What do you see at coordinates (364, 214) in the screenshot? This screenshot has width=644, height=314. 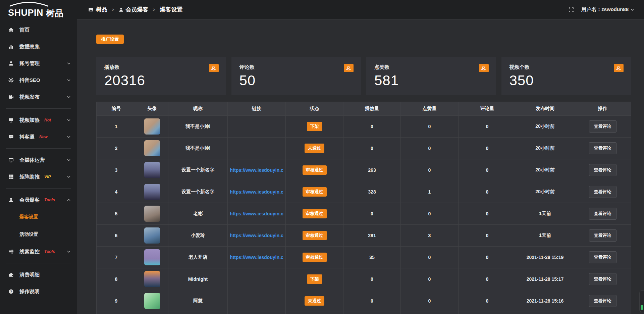 I see `table-row: 5 老彬 https://www.iesdouyin.c 审核通过 0 0 0 …` at bounding box center [364, 214].